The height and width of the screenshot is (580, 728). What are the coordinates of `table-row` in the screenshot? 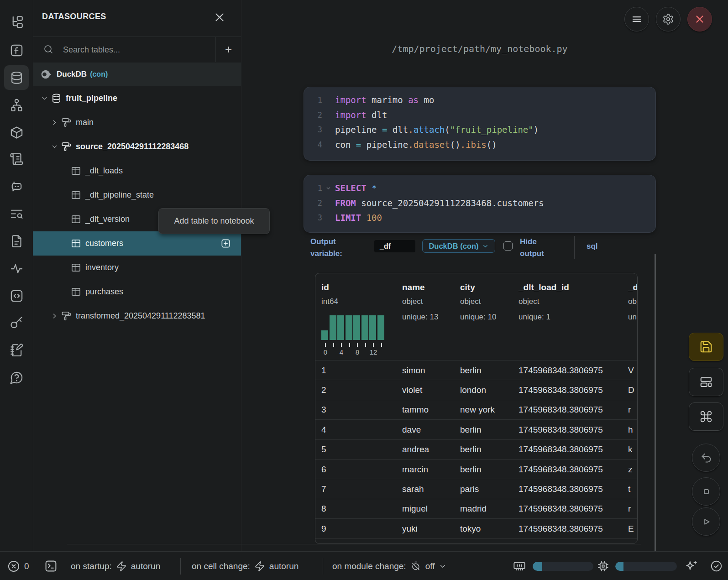 It's located at (477, 541).